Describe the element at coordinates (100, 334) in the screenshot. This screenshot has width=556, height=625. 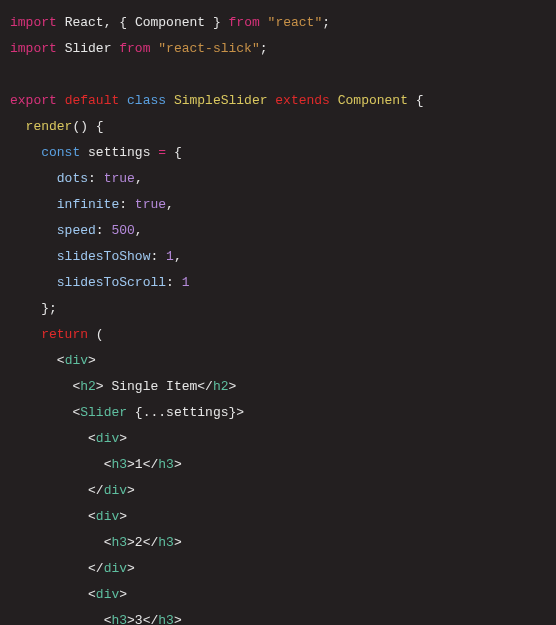
I see `tok: (` at that location.